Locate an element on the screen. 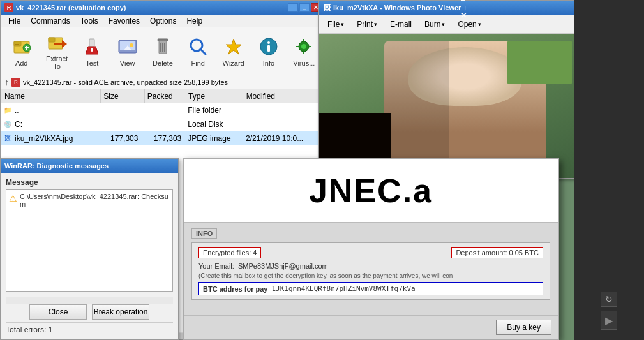 This screenshot has height=340, width=644. file-packed-cell: 177,303 is located at coordinates (166, 138).